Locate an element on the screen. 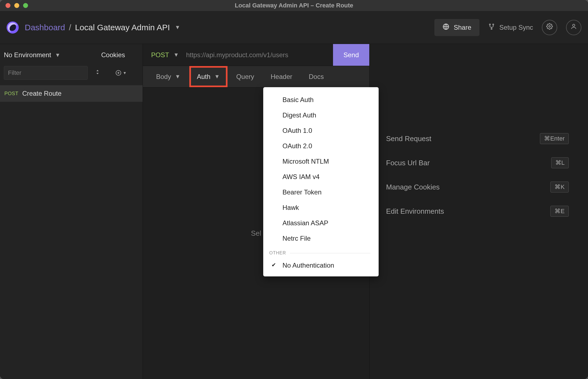 Image resolution: width=588 pixels, height=379 pixels. shortcut-focus-url: Focus Url Bar ⌘L is located at coordinates (479, 163).